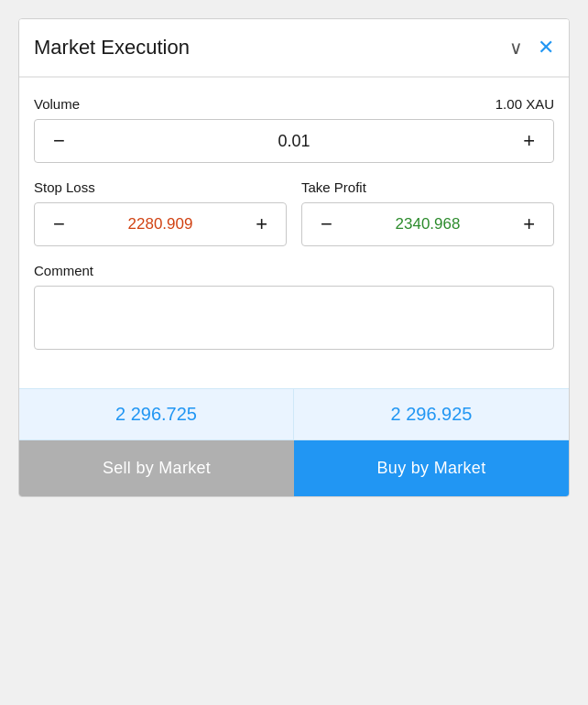 The width and height of the screenshot is (588, 705). Describe the element at coordinates (529, 224) in the screenshot. I see `take-profit-increase-button: +` at that location.